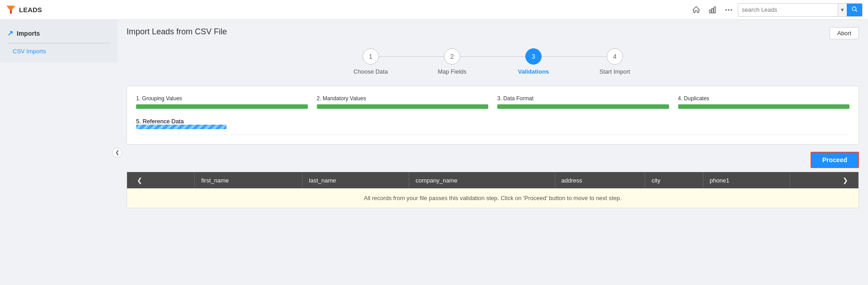  I want to click on chart-button, so click(712, 10).